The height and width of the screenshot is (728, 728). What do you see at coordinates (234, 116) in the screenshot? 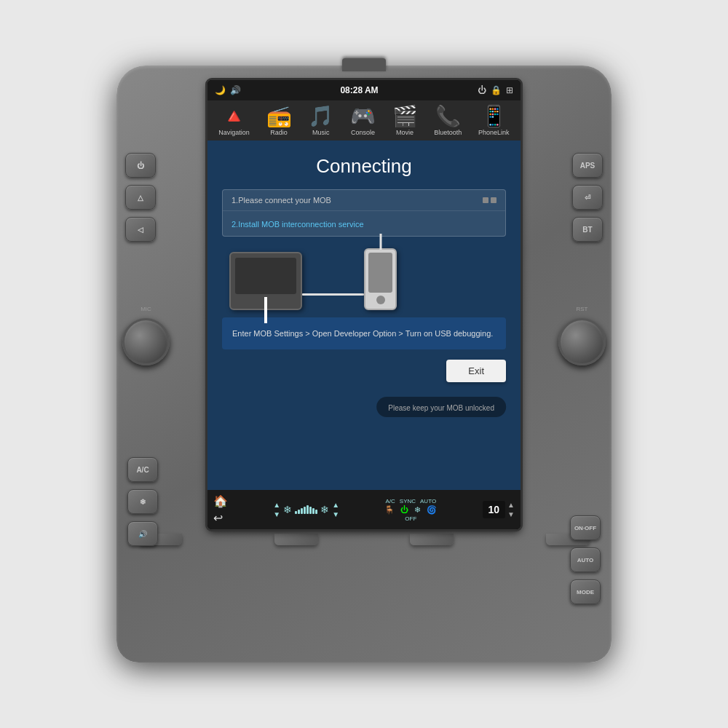
I see `navigation-icon: 🔺` at bounding box center [234, 116].